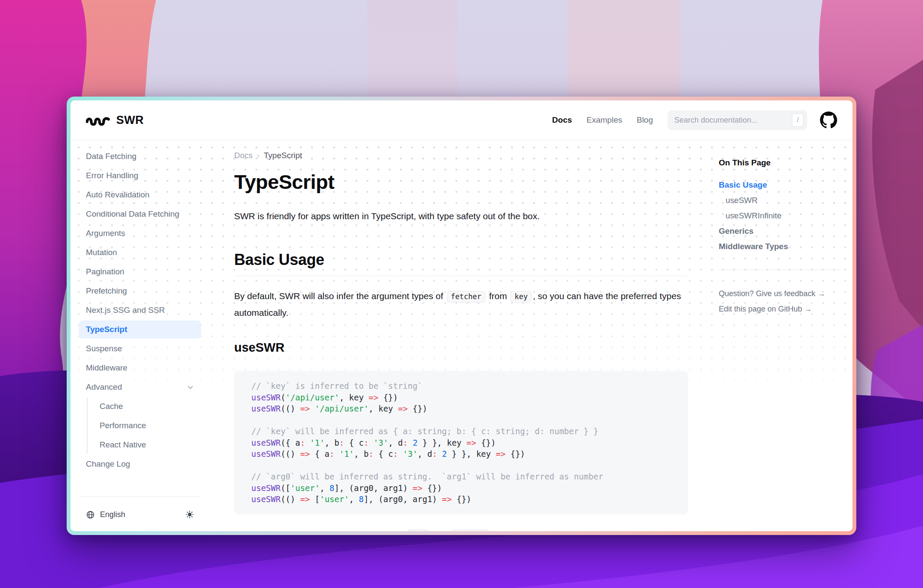  Describe the element at coordinates (105, 272) in the screenshot. I see `sidebar-item-label: Pagination` at that location.